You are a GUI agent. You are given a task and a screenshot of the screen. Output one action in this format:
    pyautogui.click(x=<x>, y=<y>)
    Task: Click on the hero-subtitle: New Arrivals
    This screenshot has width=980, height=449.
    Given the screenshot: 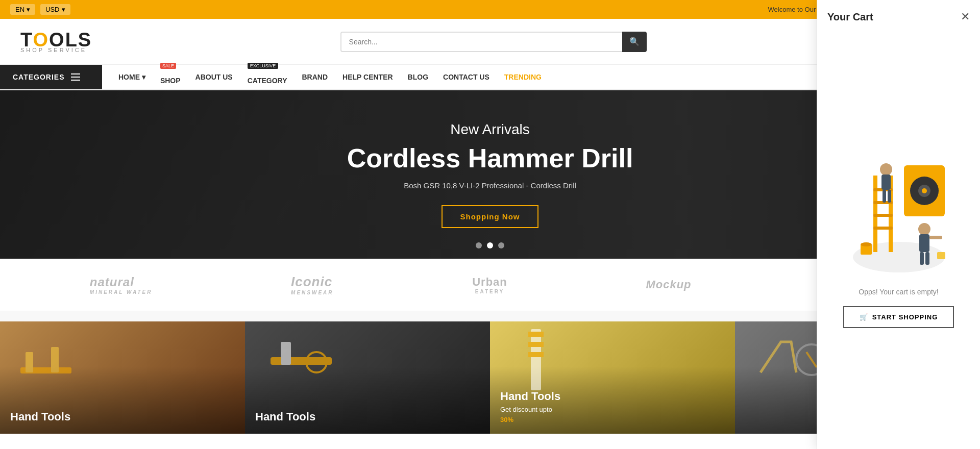 What is the action you would take?
    pyautogui.click(x=490, y=130)
    